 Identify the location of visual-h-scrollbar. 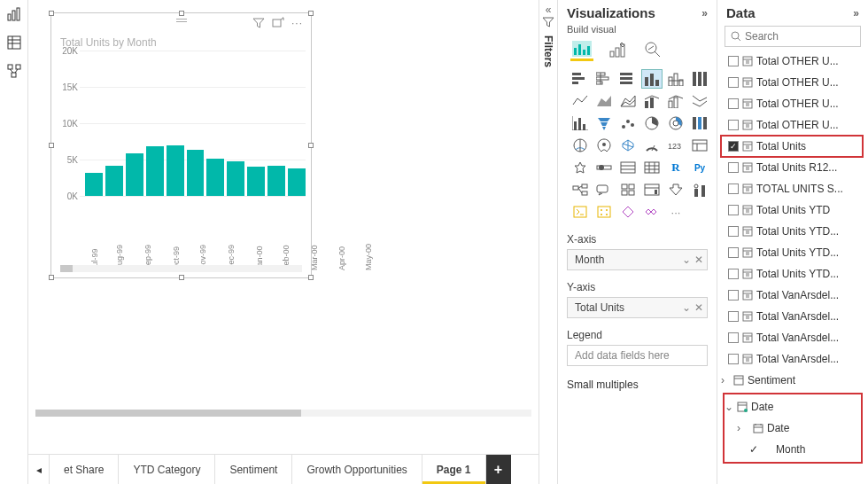
(181, 269).